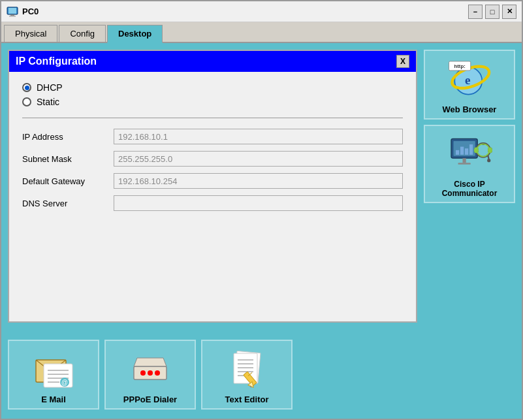  I want to click on bottom-icons: @ E Mail, so click(213, 375).